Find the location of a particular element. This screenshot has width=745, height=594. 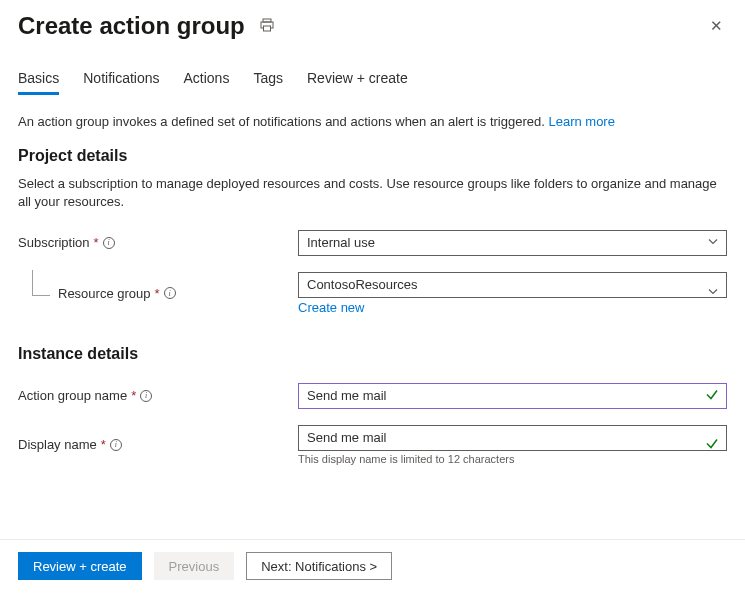

learn-more-link: Learn more is located at coordinates (581, 122).